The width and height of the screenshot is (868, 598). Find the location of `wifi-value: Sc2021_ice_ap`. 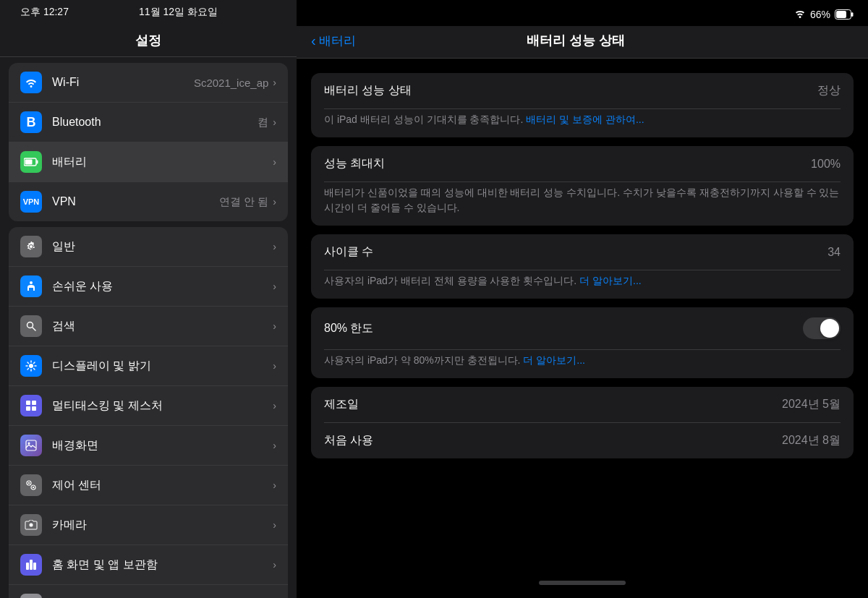

wifi-value: Sc2021_ice_ap is located at coordinates (231, 82).